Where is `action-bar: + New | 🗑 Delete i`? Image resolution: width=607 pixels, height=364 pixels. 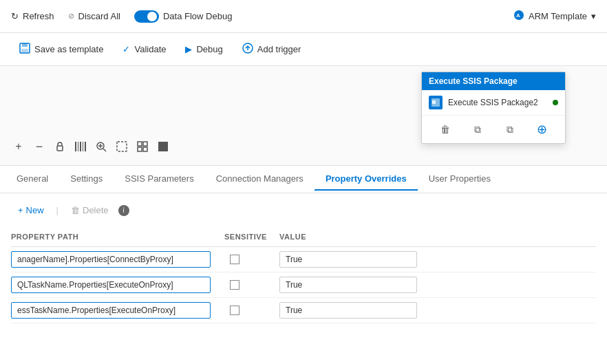
action-bar: + New | 🗑 Delete i is located at coordinates (304, 211).